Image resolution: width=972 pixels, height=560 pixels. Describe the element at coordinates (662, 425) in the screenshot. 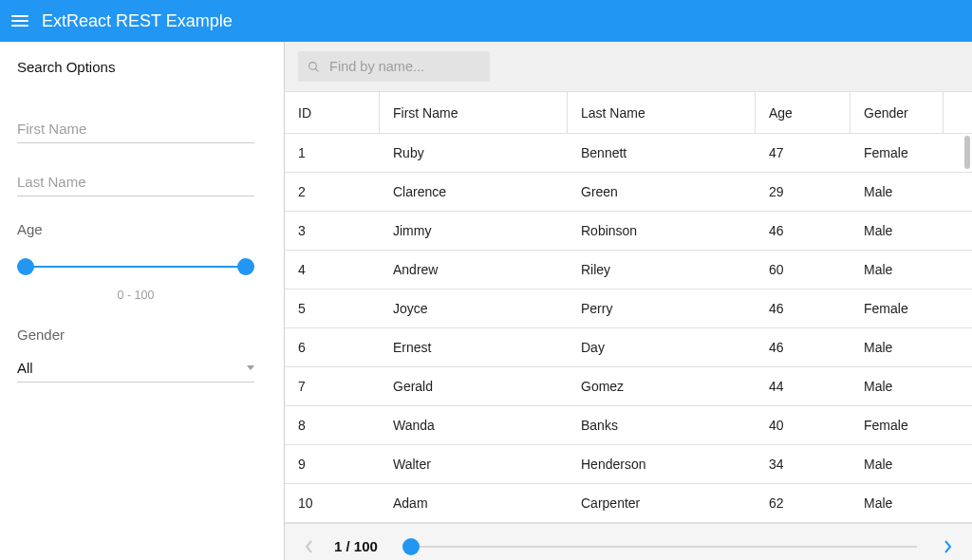

I see `cell-lastname: Banks` at that location.